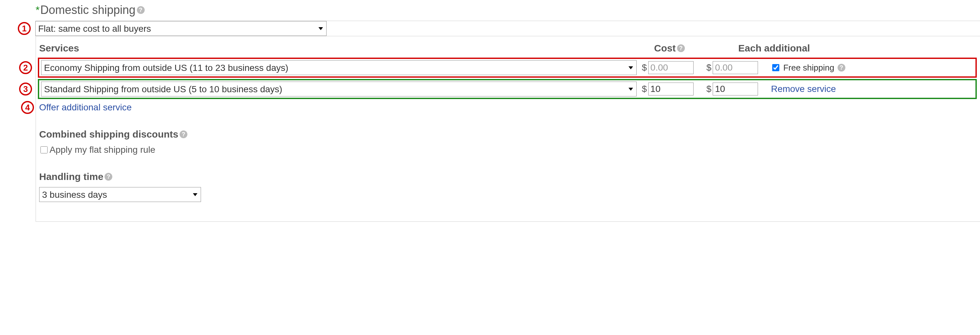 The height and width of the screenshot is (335, 980). Describe the element at coordinates (510, 107) in the screenshot. I see `offer-additional-row: 4 Offer additional service` at that location.